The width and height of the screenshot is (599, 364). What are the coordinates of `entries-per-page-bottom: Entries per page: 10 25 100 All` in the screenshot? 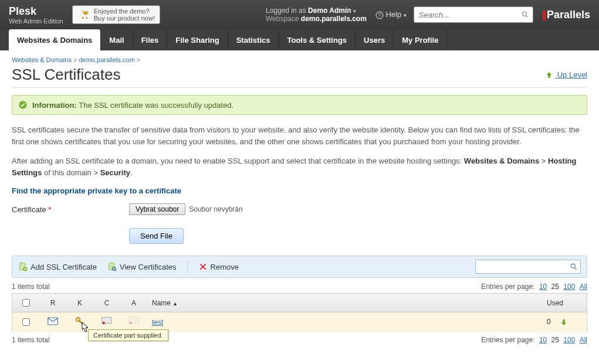 It's located at (534, 340).